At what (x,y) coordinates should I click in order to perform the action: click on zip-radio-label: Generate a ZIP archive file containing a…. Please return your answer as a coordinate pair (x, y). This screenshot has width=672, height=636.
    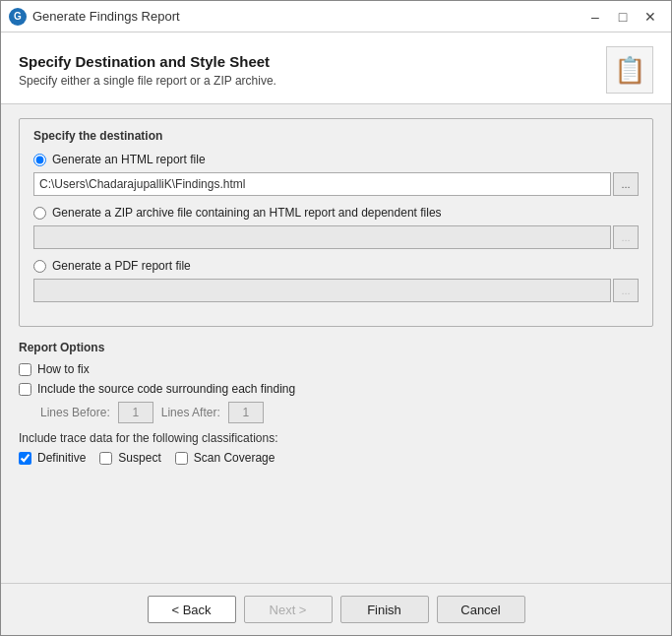
    Looking at the image, I should click on (247, 213).